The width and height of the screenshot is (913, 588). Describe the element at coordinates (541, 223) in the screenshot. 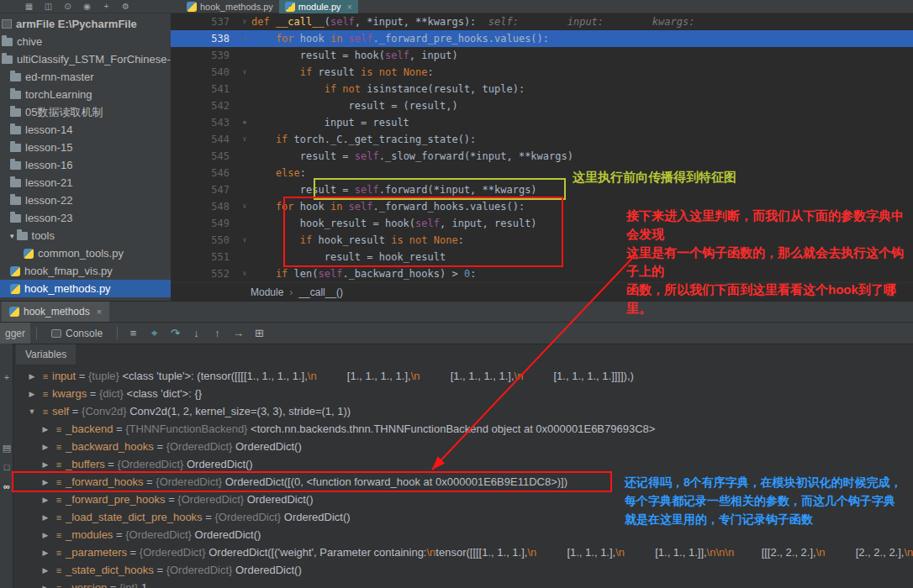

I see `code-line-549: 549 hook_result = hook(self, input, resu…` at that location.